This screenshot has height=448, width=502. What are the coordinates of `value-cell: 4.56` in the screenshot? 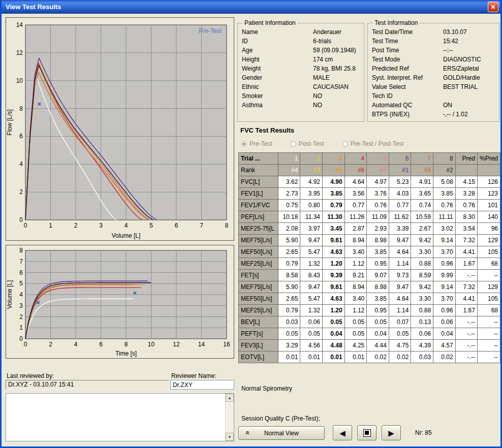 It's located at (311, 345).